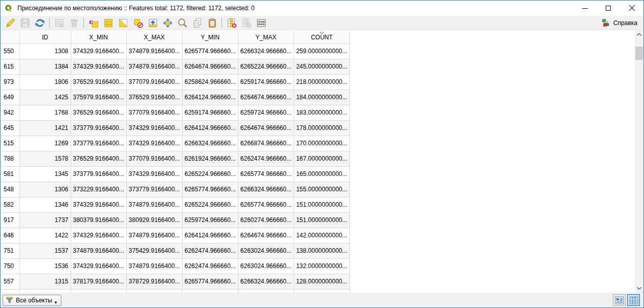 The height and width of the screenshot is (308, 644). Describe the element at coordinates (45, 97) in the screenshot. I see `cell-id: 1425` at that location.